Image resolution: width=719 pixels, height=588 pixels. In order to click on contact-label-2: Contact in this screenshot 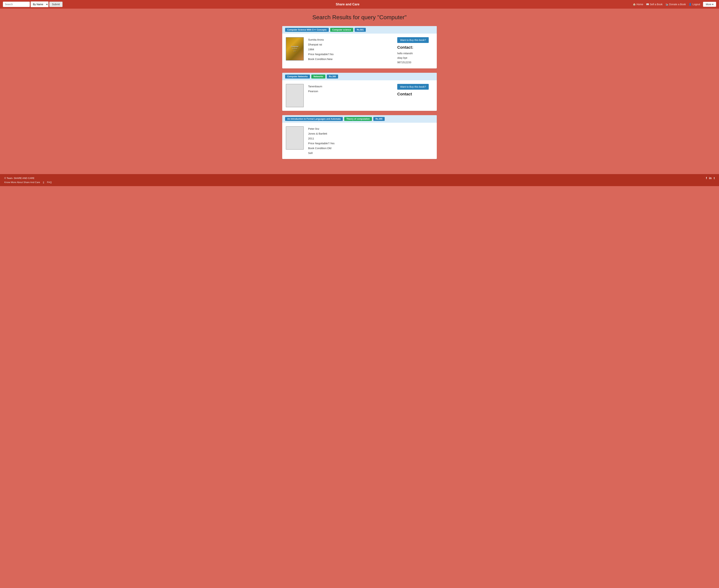, I will do `click(415, 94)`.